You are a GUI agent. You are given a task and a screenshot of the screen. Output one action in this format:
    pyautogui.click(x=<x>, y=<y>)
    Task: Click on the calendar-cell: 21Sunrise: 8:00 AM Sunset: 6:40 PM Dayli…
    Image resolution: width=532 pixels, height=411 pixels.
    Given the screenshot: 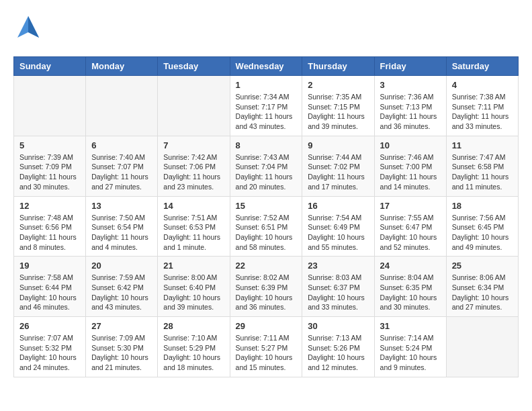 What is the action you would take?
    pyautogui.click(x=193, y=287)
    